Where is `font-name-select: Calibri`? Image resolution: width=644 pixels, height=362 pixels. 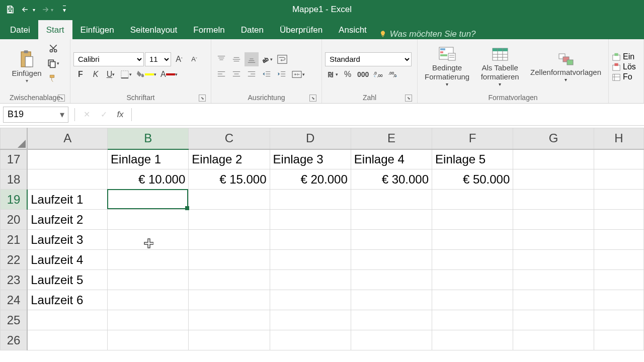 font-name-select: Calibri is located at coordinates (109, 59).